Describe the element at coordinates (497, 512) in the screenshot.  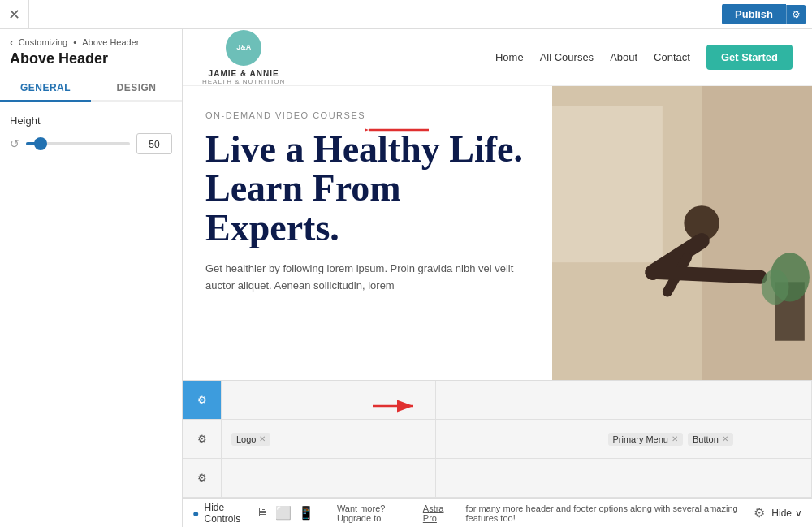
I see `bottom-bar: ● Hide Controls 🖥 ⬜ 📱 Want more? Upgrade…` at that location.